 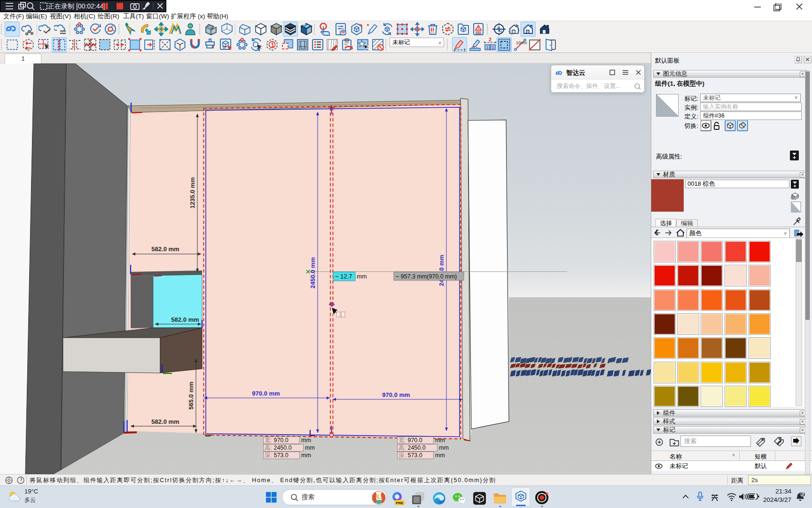 I want to click on svg-text: PRE, so click(x=399, y=503).